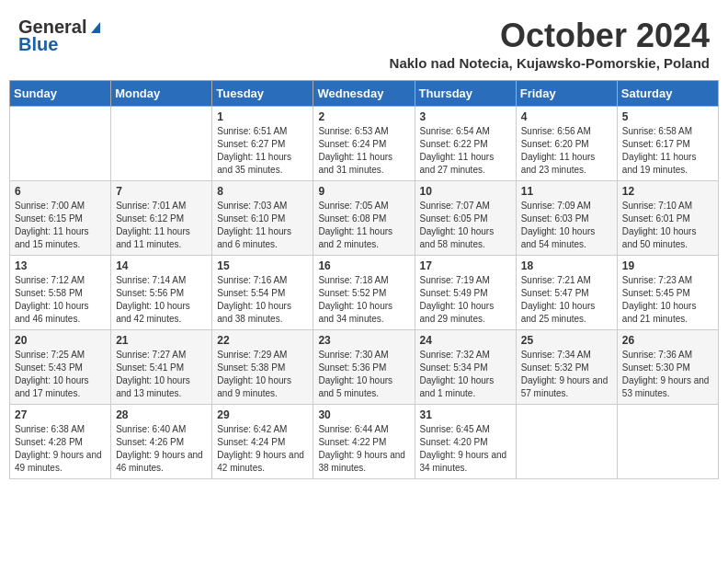 The width and height of the screenshot is (728, 563). What do you see at coordinates (263, 144) in the screenshot?
I see `table-row: 1Sunrise: 6:51 AM Sunset: 6:27 PM Daylig…` at bounding box center [263, 144].